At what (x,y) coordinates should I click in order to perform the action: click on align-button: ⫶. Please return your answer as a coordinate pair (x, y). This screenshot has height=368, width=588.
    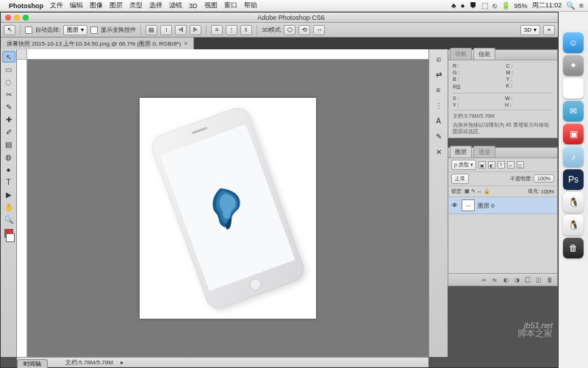
    Looking at the image, I should click on (166, 30).